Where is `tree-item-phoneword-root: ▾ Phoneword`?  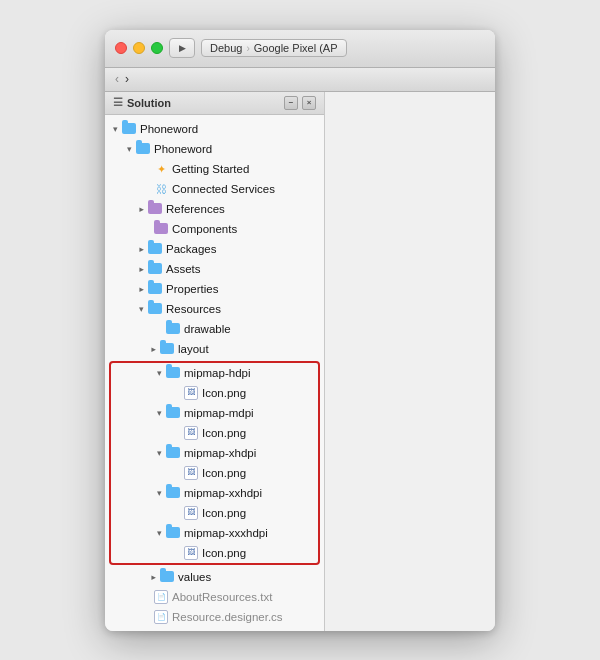 tree-item-phoneword-root: ▾ Phoneword is located at coordinates (214, 129).